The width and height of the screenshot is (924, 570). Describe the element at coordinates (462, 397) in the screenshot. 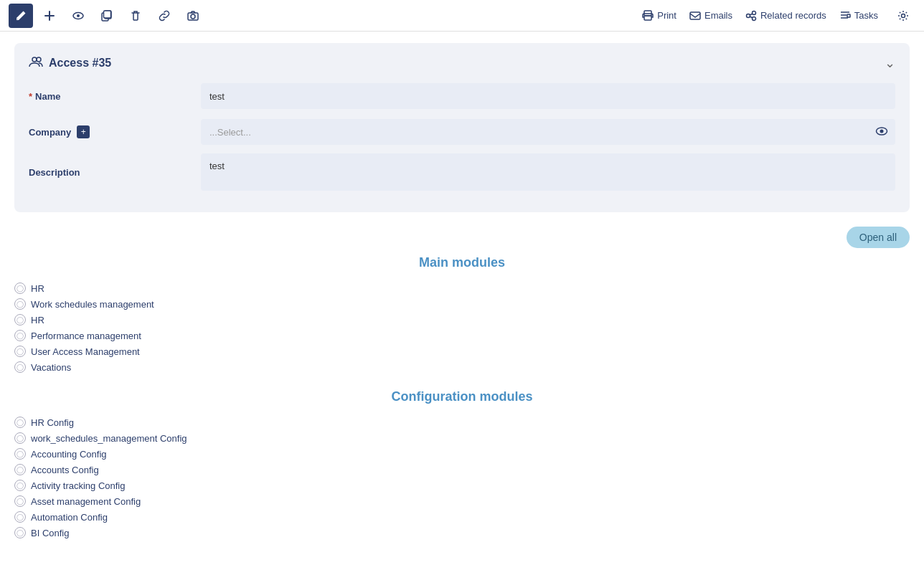

I see `config-modules-title: Configuration modules` at that location.